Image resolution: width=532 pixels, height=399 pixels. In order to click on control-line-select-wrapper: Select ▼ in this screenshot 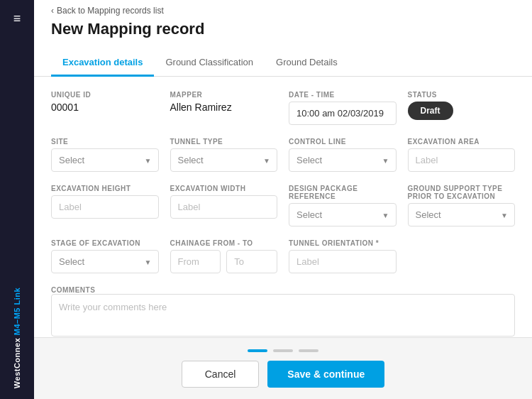, I will do `click(343, 160)`.